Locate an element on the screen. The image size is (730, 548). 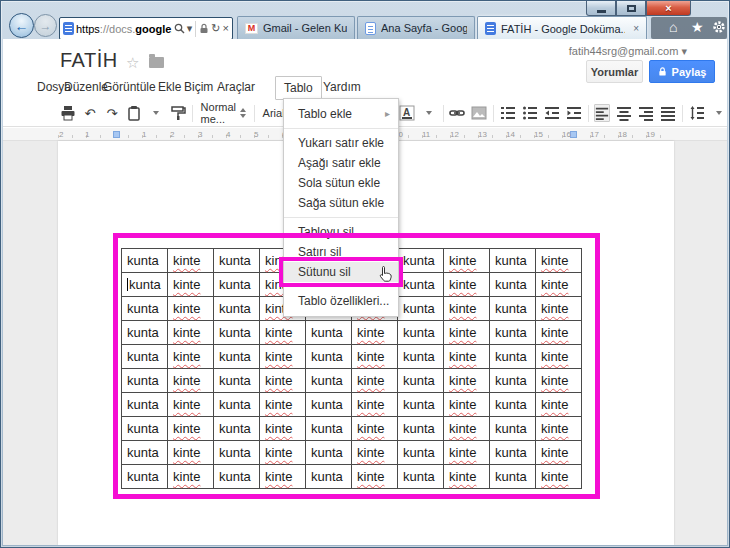
menubar-item-düzenle: Düzenle is located at coordinates (86, 87).